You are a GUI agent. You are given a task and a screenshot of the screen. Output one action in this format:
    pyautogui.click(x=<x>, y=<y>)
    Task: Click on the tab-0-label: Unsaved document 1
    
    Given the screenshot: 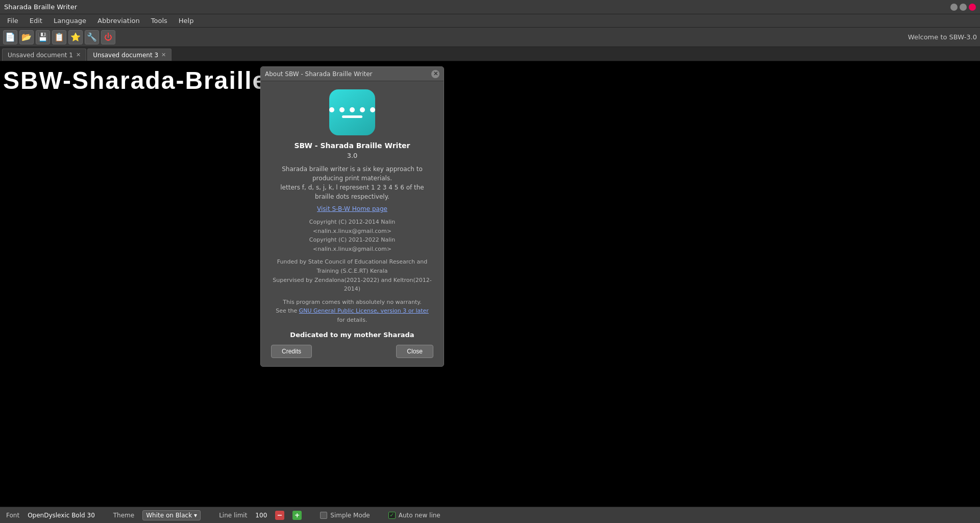 What is the action you would take?
    pyautogui.click(x=40, y=55)
    